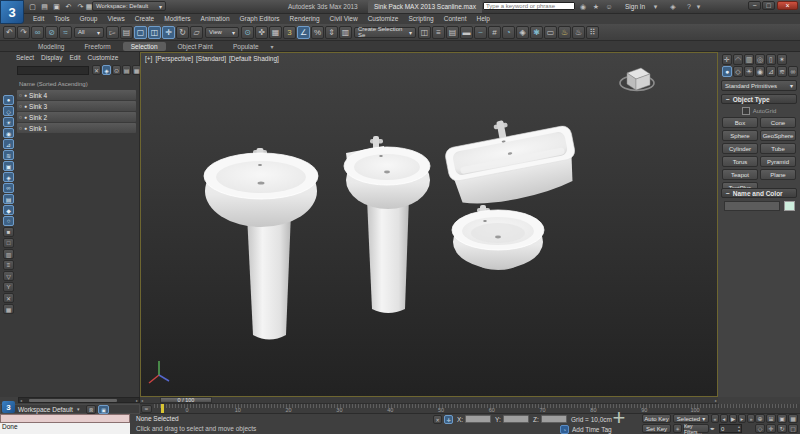  What do you see at coordinates (740, 136) in the screenshot?
I see `primitive-sphere-button: Sphere` at bounding box center [740, 136].